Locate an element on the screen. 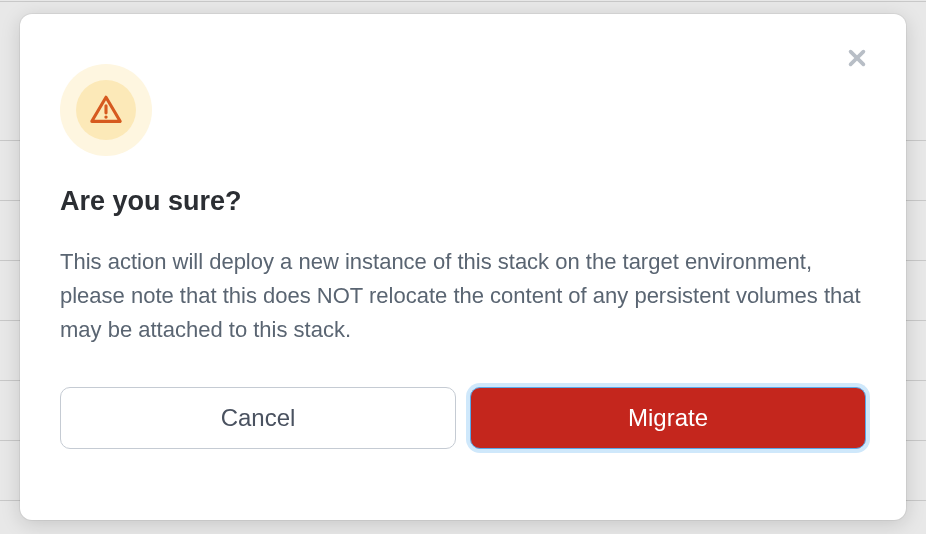 The width and height of the screenshot is (926, 534). close-button is located at coordinates (857, 58).